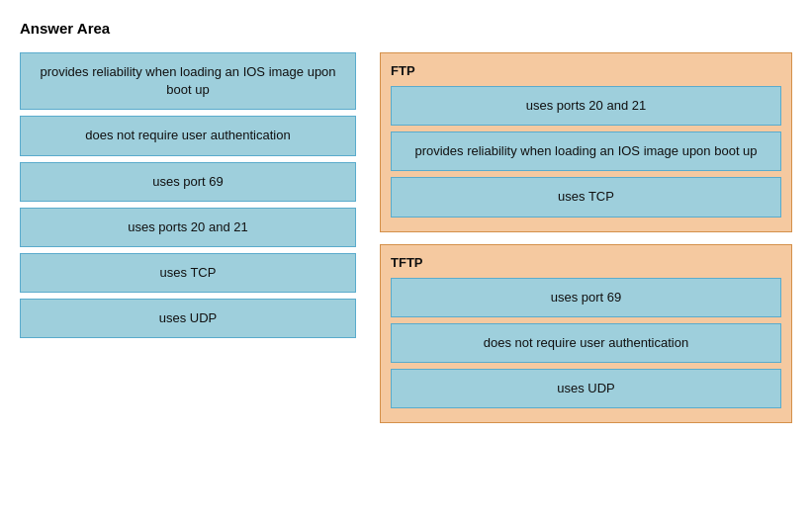 The image size is (812, 524). Describe the element at coordinates (188, 273) in the screenshot. I see `left-item-4: uses TCP` at that location.